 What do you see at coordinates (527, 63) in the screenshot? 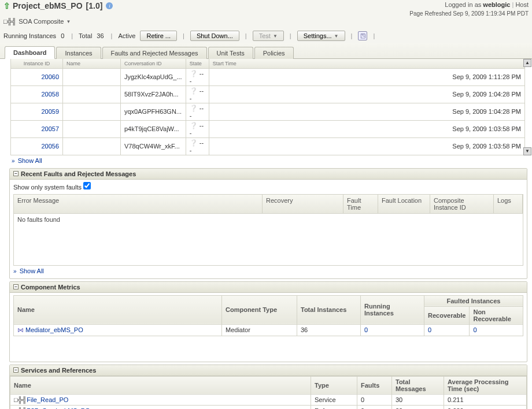
I see `scroll-up-button: ▲` at bounding box center [527, 63].